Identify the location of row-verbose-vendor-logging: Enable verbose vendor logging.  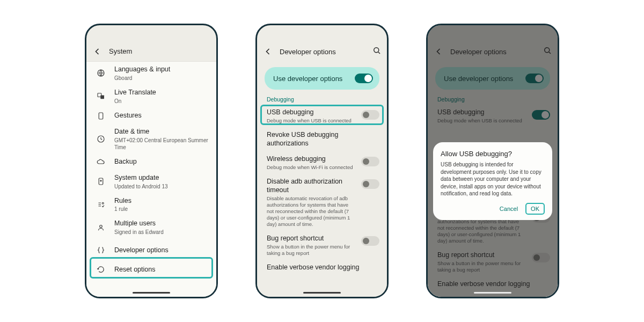
(322, 267).